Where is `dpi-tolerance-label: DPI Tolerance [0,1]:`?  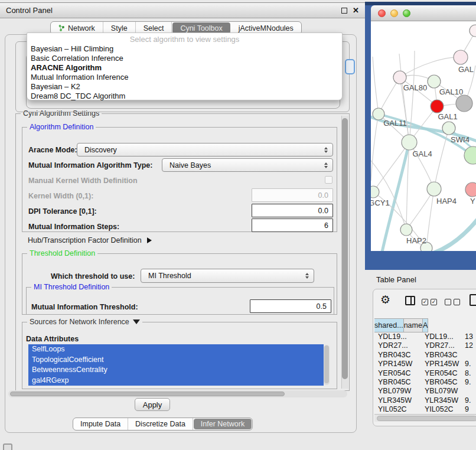 dpi-tolerance-label: DPI Tolerance [0,1]: is located at coordinates (63, 211).